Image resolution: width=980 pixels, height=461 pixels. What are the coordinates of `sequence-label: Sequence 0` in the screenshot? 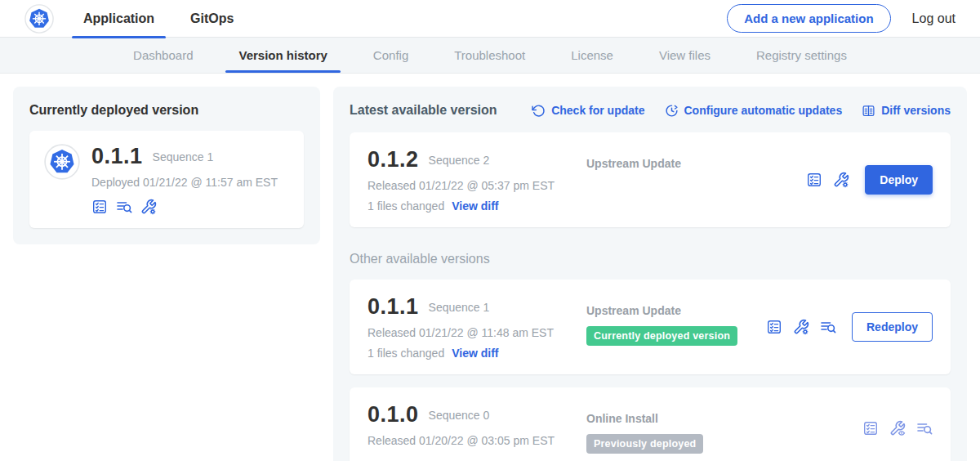 It's located at (459, 415).